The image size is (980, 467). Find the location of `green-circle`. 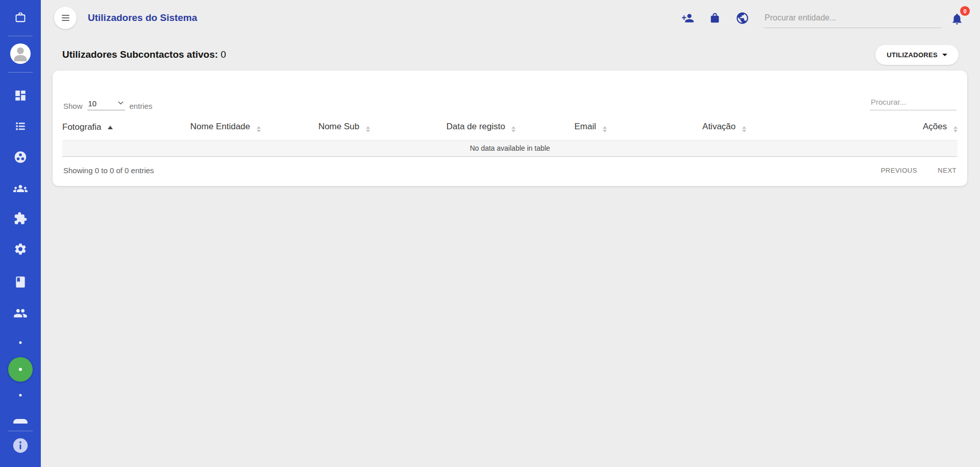

green-circle is located at coordinates (20, 369).